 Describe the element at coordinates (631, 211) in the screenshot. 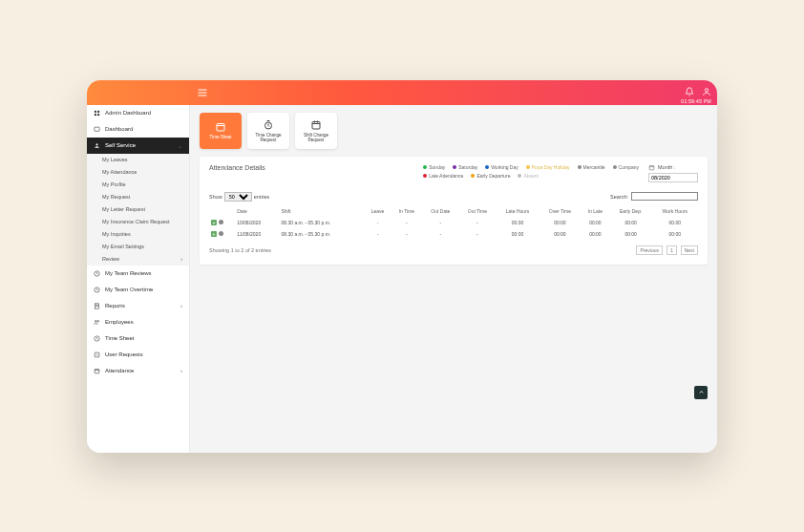

I see `th-earlydep: Early Dep.` at that location.